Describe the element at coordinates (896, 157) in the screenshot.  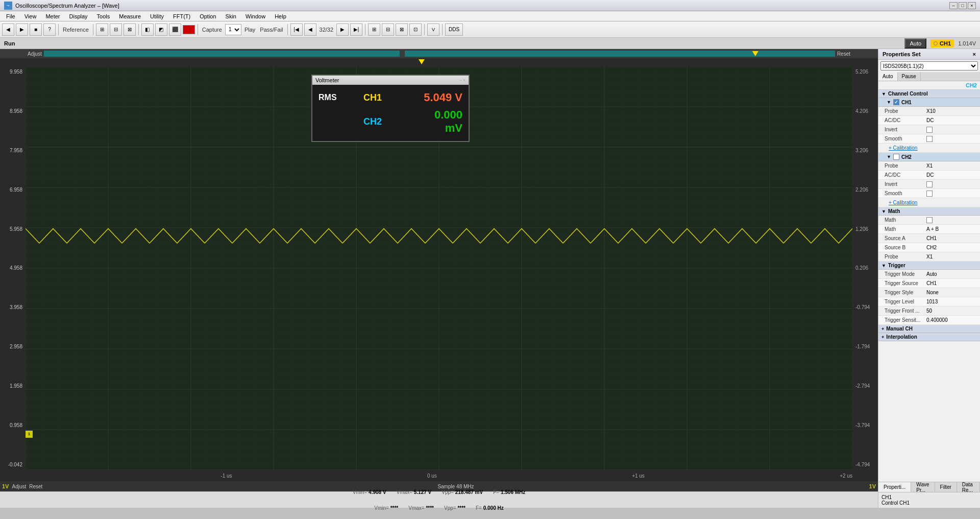
I see `ch2-checkbox` at that location.